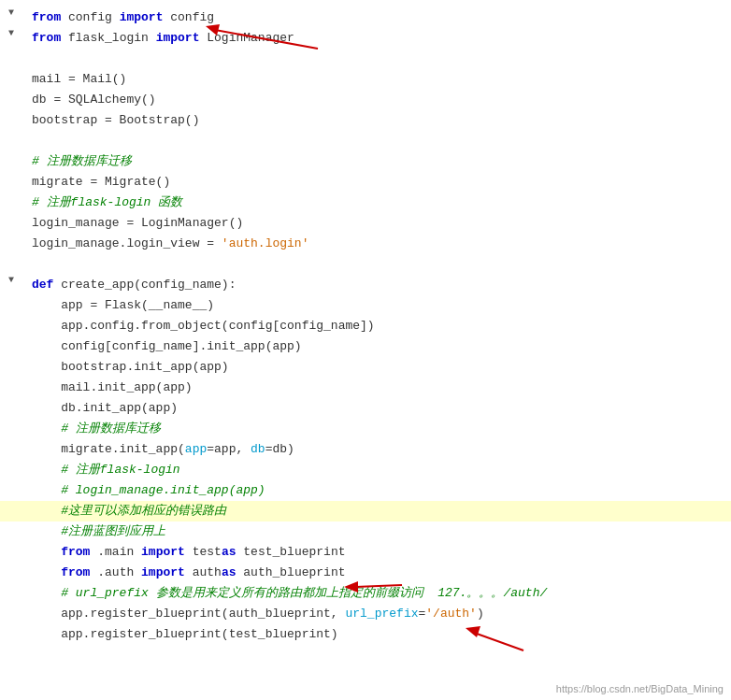  I want to click on code-line-16: app.config.from_object(config[config_nam…, so click(366, 326).